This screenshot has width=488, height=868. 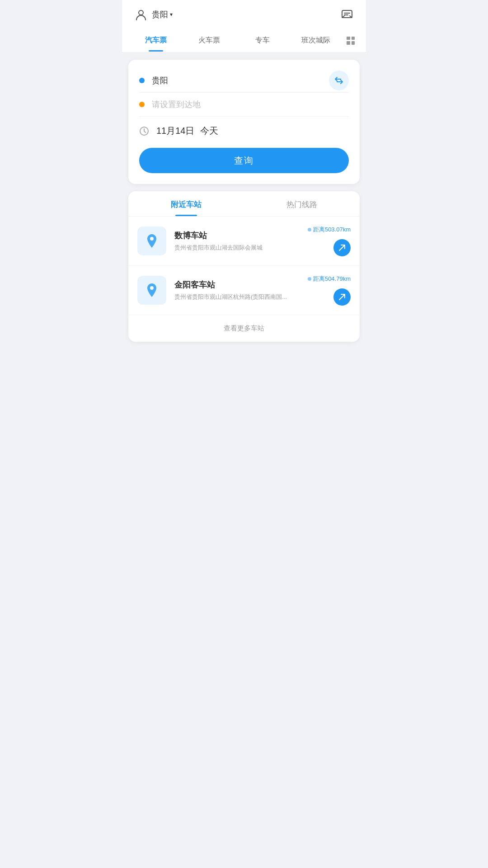 What do you see at coordinates (244, 160) in the screenshot?
I see `search-button: 查询` at bounding box center [244, 160].